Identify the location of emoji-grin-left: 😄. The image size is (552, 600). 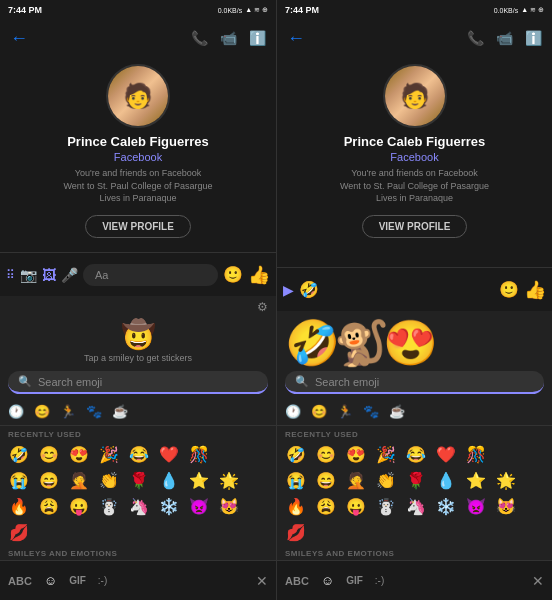
(49, 480).